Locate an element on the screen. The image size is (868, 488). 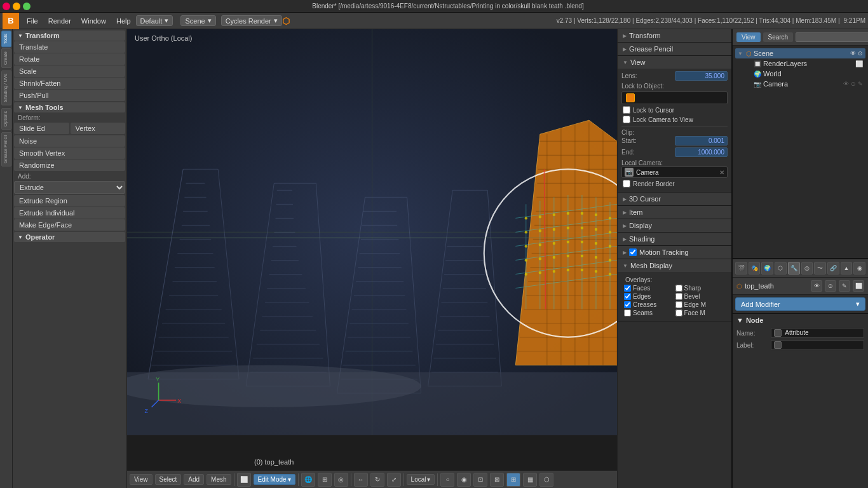
obj-name-icon-2: ⊙ is located at coordinates (831, 286).